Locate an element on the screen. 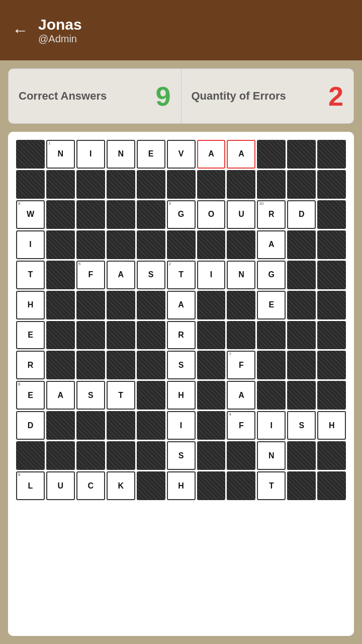 The height and width of the screenshot is (644, 362). grid-cell: 6L is located at coordinates (30, 486).